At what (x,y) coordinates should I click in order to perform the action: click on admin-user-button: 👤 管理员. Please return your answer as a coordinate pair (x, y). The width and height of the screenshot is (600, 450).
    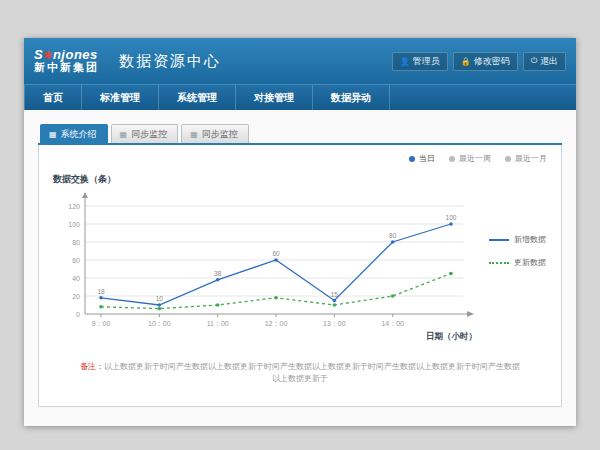
    Looking at the image, I should click on (420, 62).